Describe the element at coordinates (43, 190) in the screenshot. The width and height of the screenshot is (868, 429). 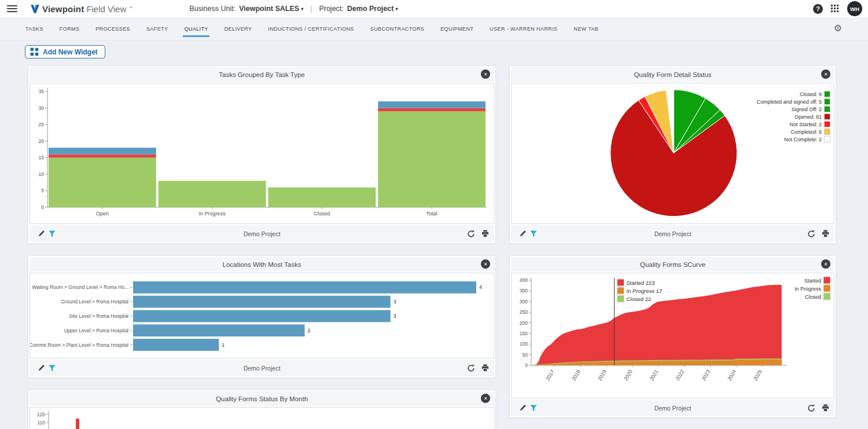
I see `svg-text: 5` at that location.